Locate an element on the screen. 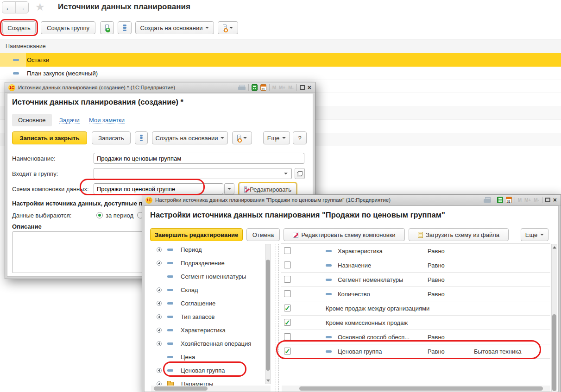  create-group-button: Создать группу is located at coordinates (68, 28).